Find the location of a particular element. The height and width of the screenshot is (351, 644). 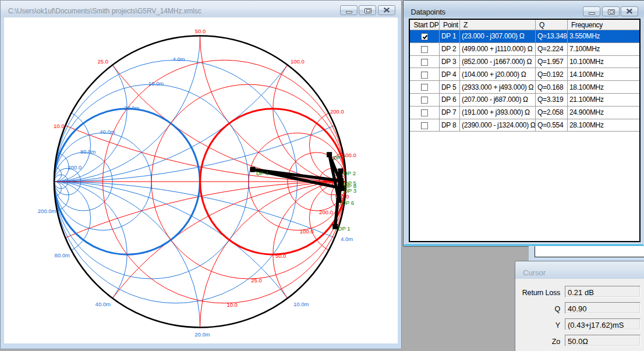

svg-text: DP 1 is located at coordinates (345, 228).